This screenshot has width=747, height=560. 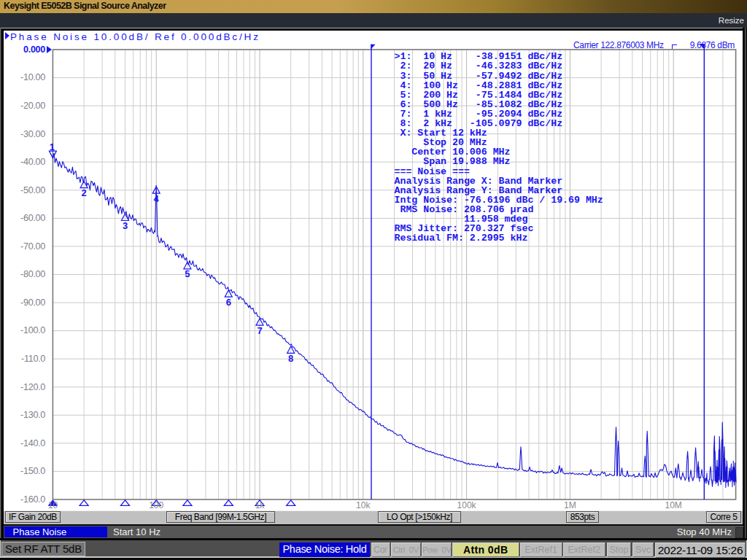 I want to click on svg-text: 1M, so click(x=570, y=505).